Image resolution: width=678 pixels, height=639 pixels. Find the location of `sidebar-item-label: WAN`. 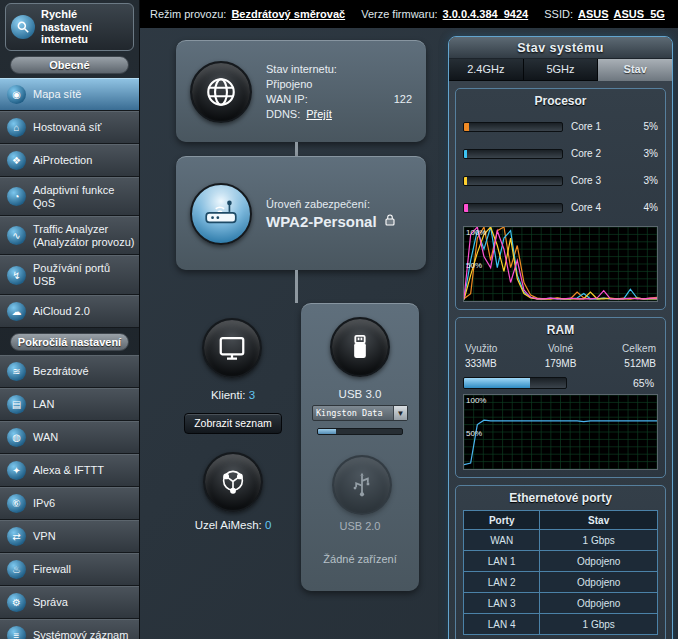

sidebar-item-label: WAN is located at coordinates (46, 438).